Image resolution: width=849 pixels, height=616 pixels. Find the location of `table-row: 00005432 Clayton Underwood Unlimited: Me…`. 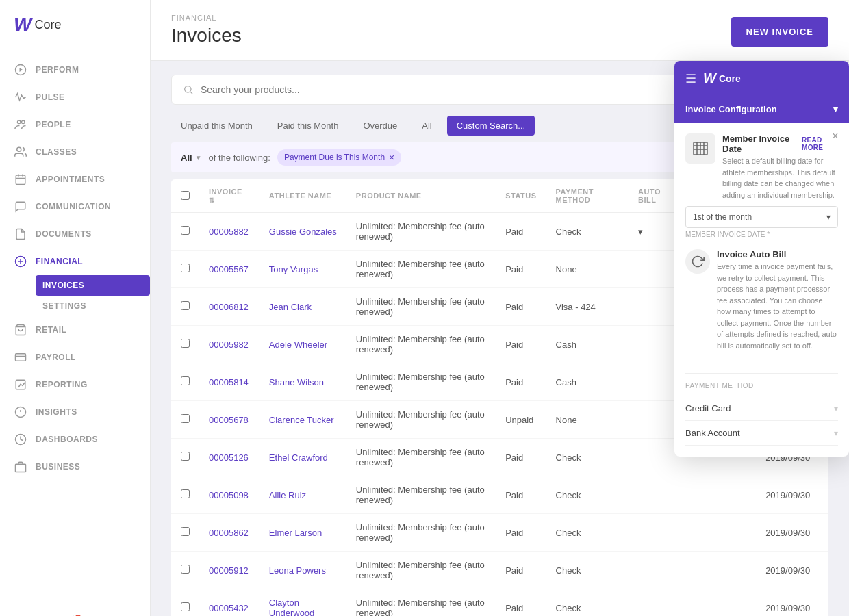

table-row: 00005432 Clayton Underwood Unlimited: Me… is located at coordinates (500, 603).